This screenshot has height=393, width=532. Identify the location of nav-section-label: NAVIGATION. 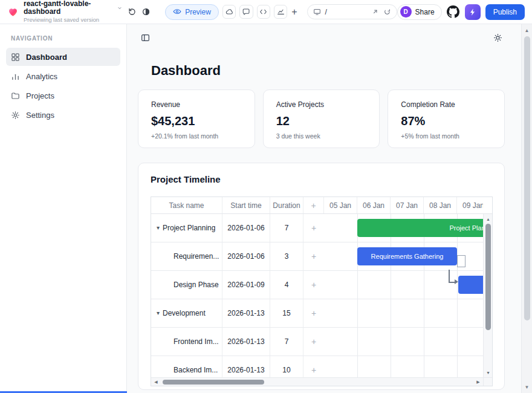
(65, 39).